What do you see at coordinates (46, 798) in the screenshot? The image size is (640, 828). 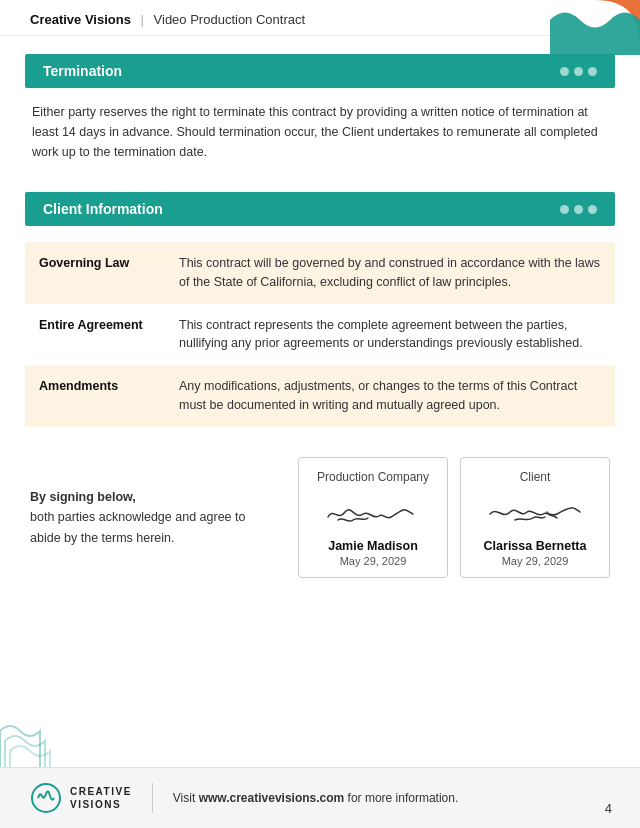 I see `footer-logo-icon` at bounding box center [46, 798].